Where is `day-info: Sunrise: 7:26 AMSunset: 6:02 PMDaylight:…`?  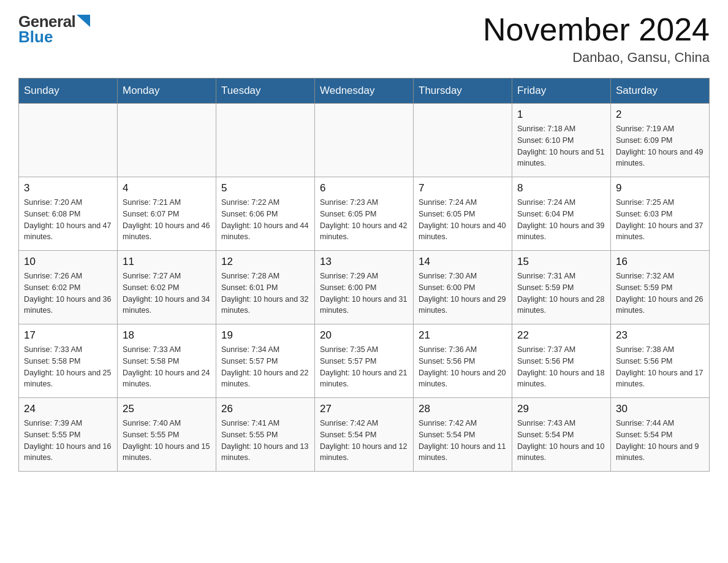
day-info: Sunrise: 7:26 AMSunset: 6:02 PMDaylight:… is located at coordinates (68, 293).